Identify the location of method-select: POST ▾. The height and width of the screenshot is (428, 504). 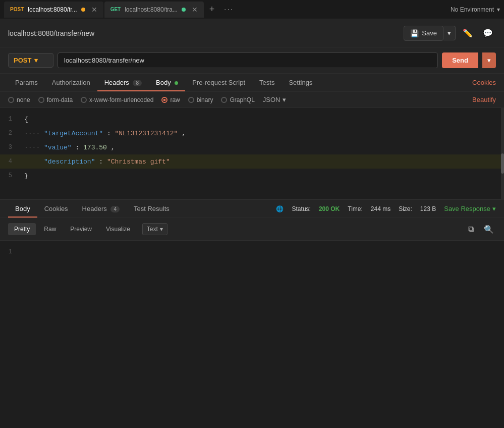
(31, 61).